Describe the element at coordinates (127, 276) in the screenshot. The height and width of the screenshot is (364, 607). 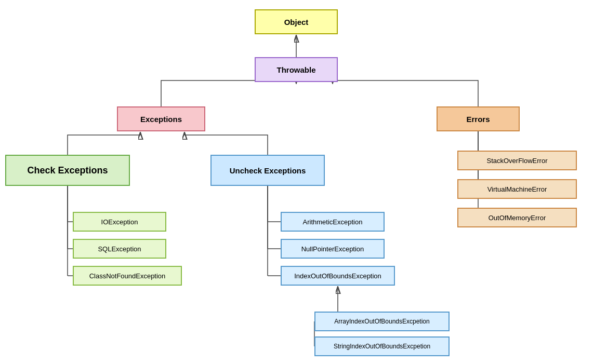
I see `node-classnotfound: ClassNotFoundException` at that location.